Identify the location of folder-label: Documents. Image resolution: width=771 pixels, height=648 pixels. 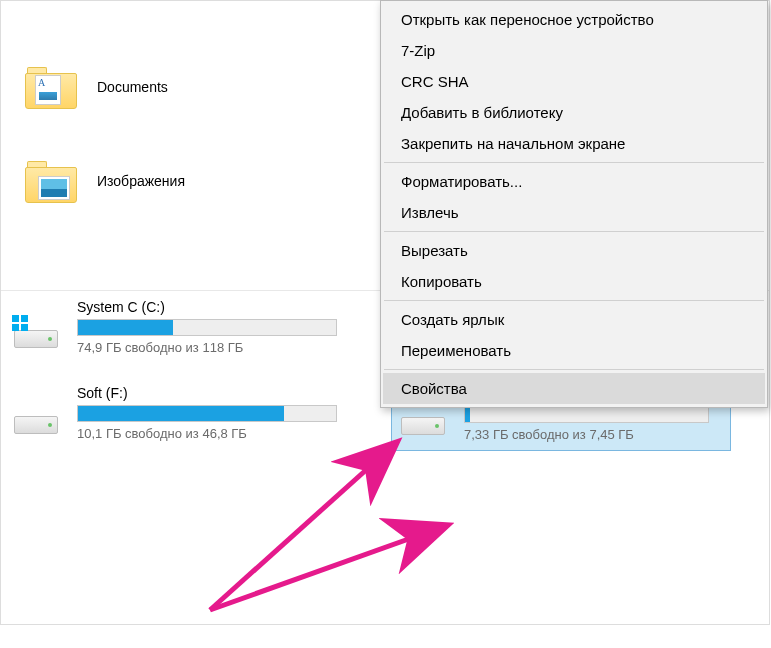
(132, 87).